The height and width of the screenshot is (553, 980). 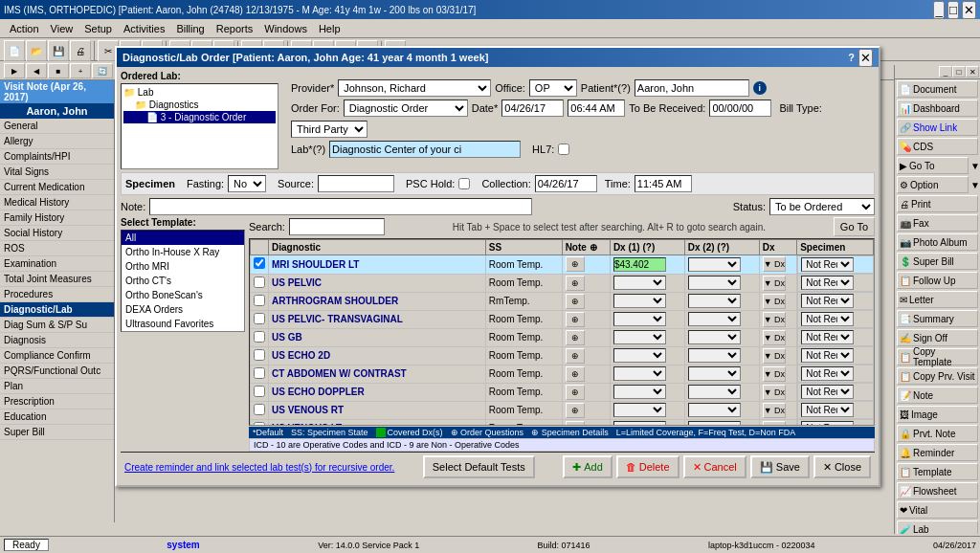 What do you see at coordinates (854, 227) in the screenshot?
I see `goto-button: Go To` at bounding box center [854, 227].